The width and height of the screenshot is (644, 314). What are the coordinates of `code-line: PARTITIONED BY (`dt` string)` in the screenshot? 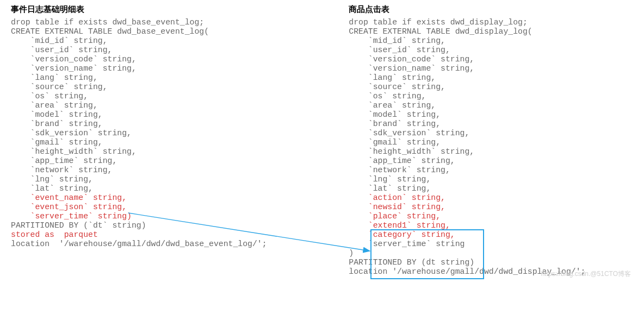 It's located at (78, 225).